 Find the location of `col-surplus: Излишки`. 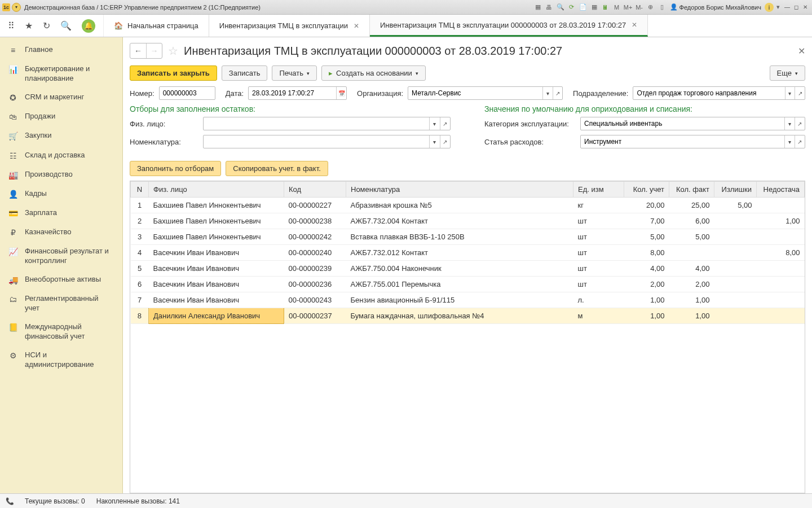

col-surplus: Излишки is located at coordinates (735, 190).